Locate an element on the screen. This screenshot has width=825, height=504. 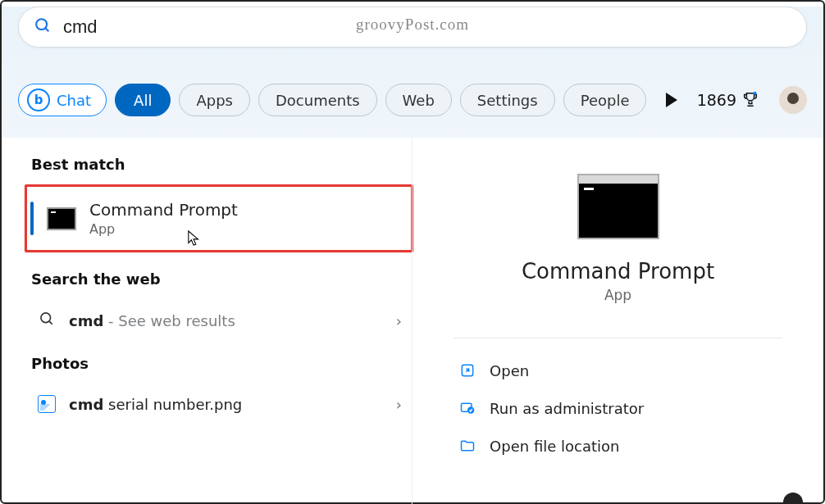
folder-icon is located at coordinates (467, 446).